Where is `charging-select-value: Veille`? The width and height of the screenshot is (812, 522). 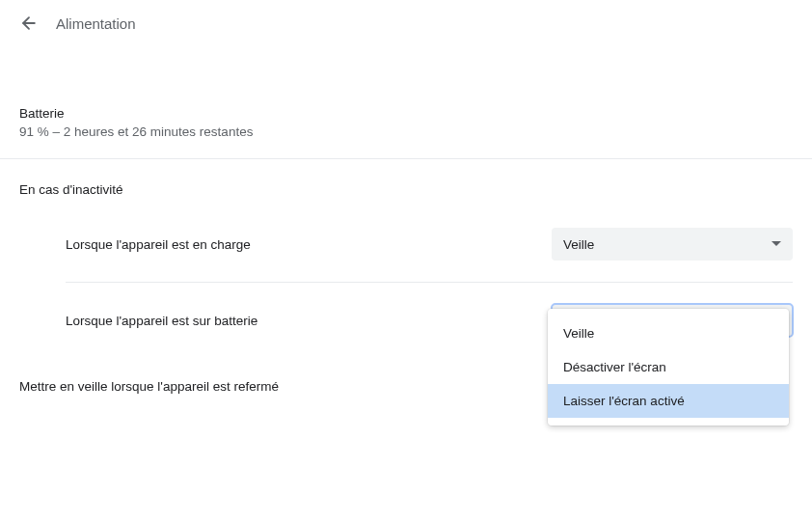
charging-select-value: Veille is located at coordinates (579, 245).